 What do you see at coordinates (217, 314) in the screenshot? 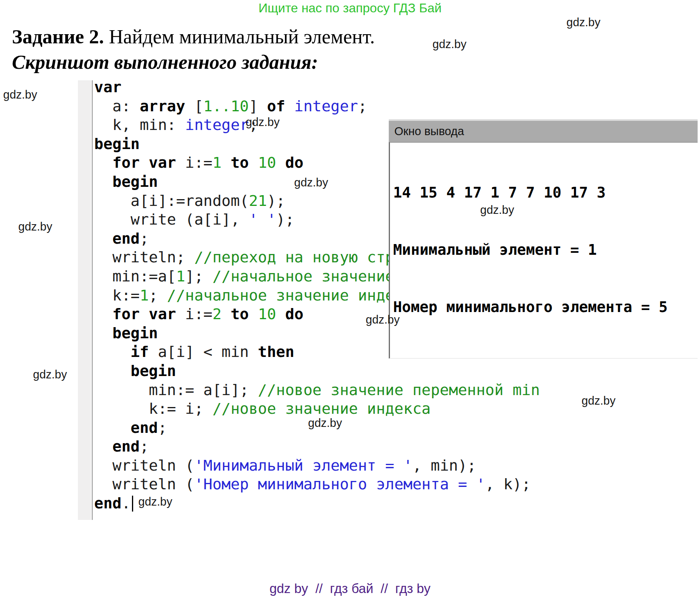
I see `code-token-num: 2` at bounding box center [217, 314].